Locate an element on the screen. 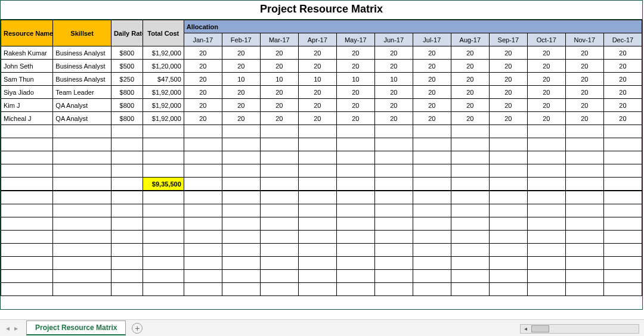 The height and width of the screenshot is (336, 644). sheet-row-blank is located at coordinates (322, 250).